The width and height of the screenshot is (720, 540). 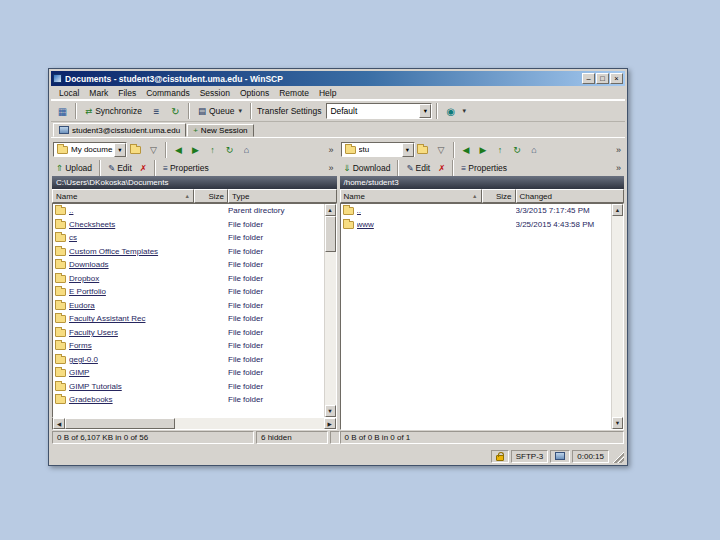 What do you see at coordinates (188, 387) in the screenshot?
I see `file-row: GIMP TutorialsFile folder` at bounding box center [188, 387].